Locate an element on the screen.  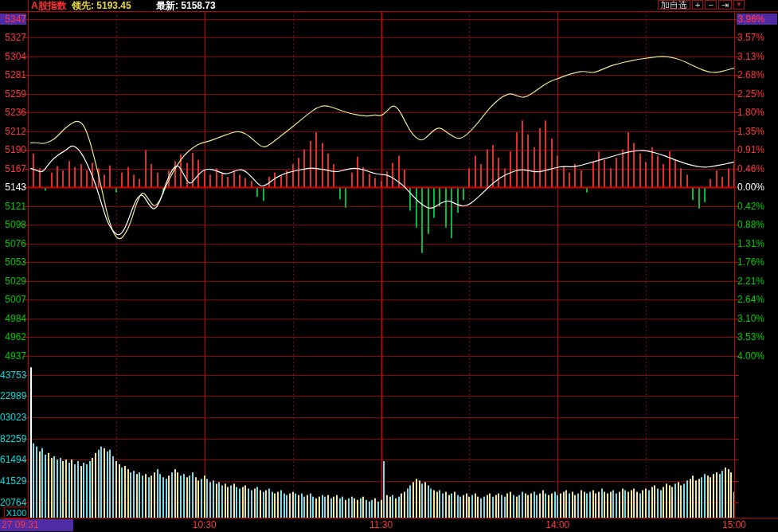
time-axis-label: 14:00 is located at coordinates (557, 526).